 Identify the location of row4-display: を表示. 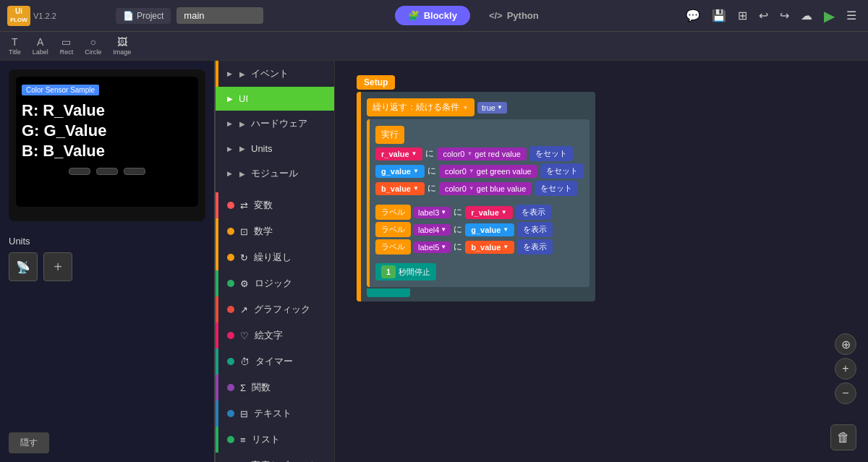
(534, 213).